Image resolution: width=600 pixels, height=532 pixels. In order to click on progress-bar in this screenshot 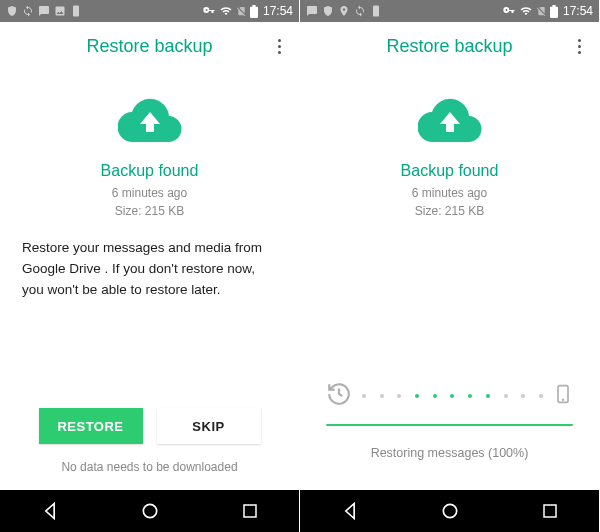, I will do `click(450, 425)`.